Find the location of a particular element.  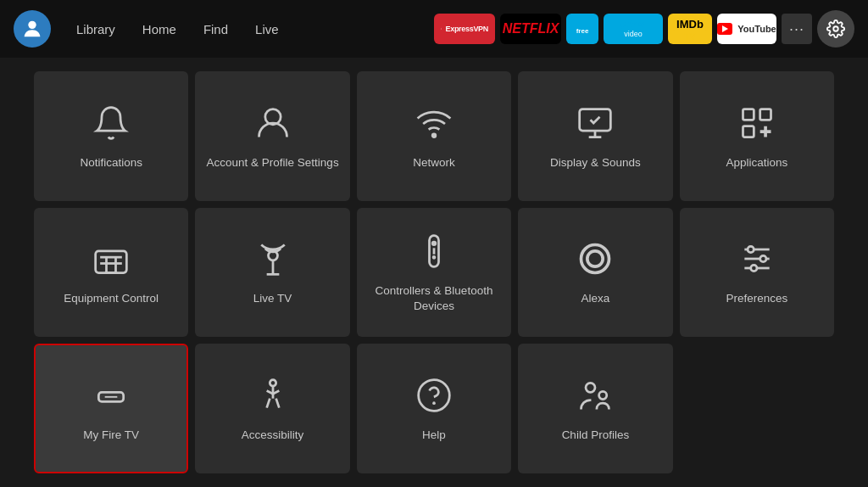

tile-display-label: Display & Sounds is located at coordinates (595, 163).